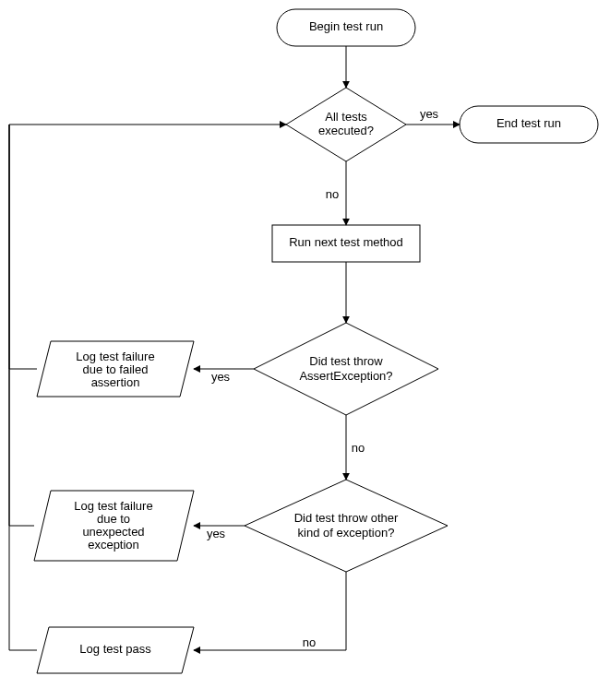 The width and height of the screenshot is (610, 700). What do you see at coordinates (113, 531) in the screenshot?
I see `node-log-other-l3: unexpected` at bounding box center [113, 531].